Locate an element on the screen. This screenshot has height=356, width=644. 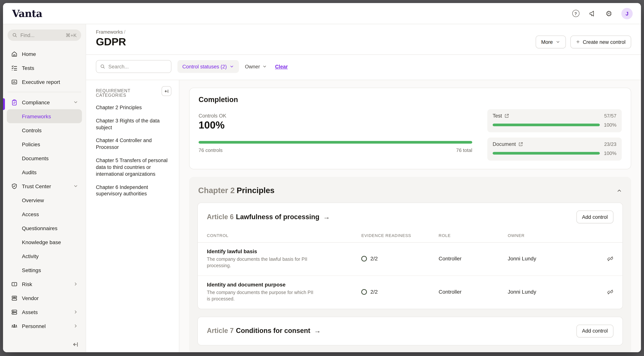
sidebar-item-access: Access is located at coordinates (44, 214).